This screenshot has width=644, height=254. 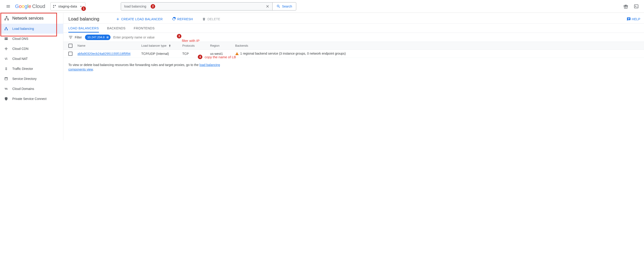 I want to click on trash-icon, so click(x=204, y=19).